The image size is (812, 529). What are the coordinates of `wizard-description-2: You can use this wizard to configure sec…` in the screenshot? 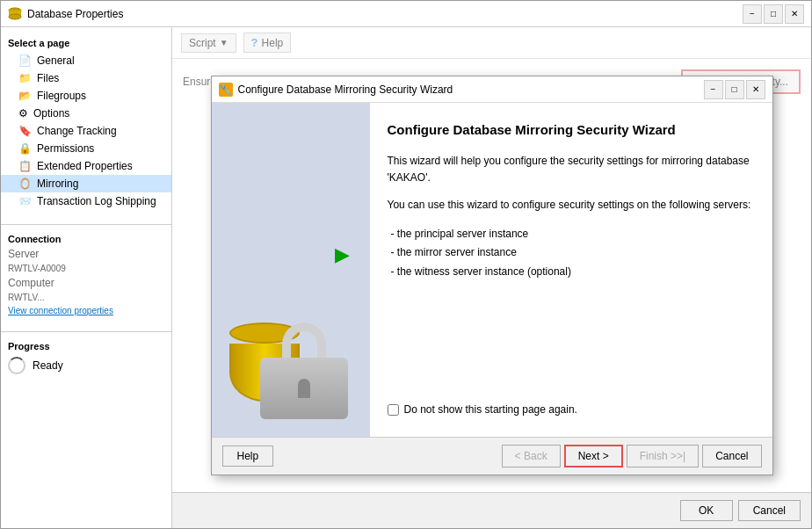 It's located at (571, 206).